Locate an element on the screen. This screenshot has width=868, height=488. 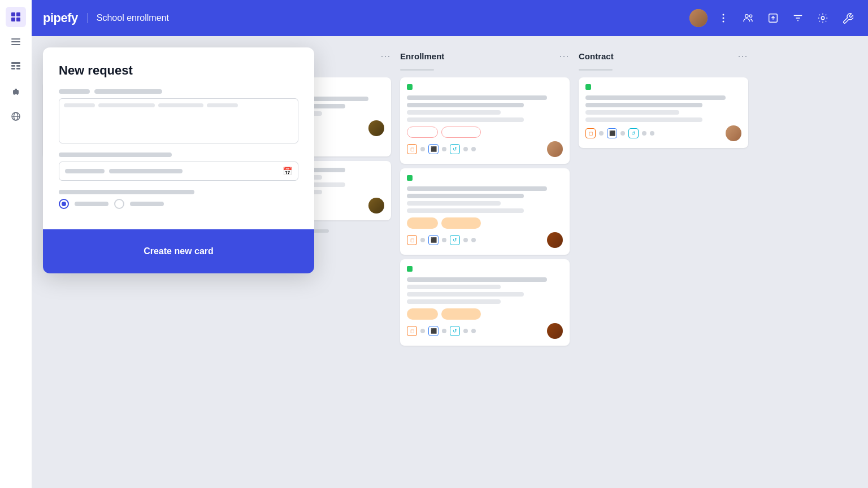
form-group-field2: 📅 is located at coordinates (179, 167).